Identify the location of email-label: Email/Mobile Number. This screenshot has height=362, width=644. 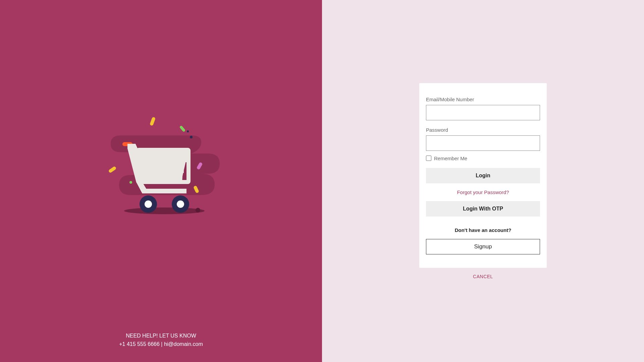
(483, 99).